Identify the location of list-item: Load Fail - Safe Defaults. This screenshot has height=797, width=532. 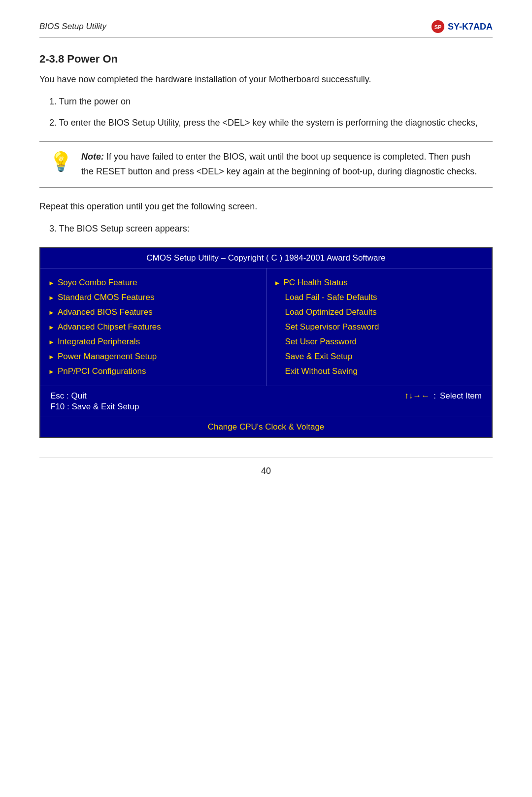
(378, 298).